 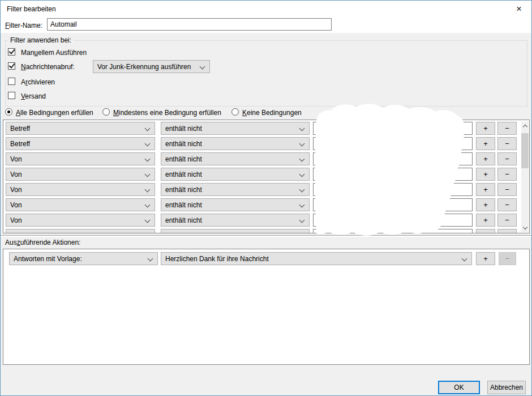 I want to click on radio-match-none, so click(x=235, y=112).